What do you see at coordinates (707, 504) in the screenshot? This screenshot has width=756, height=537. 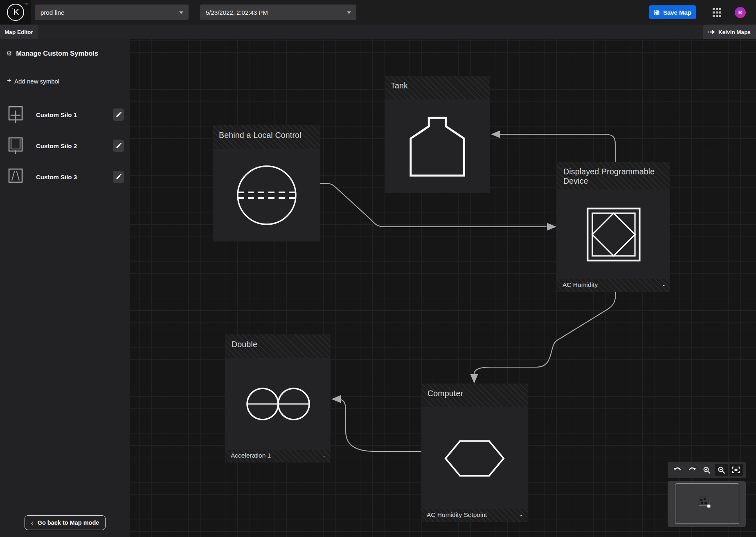 I see `minimap` at bounding box center [707, 504].